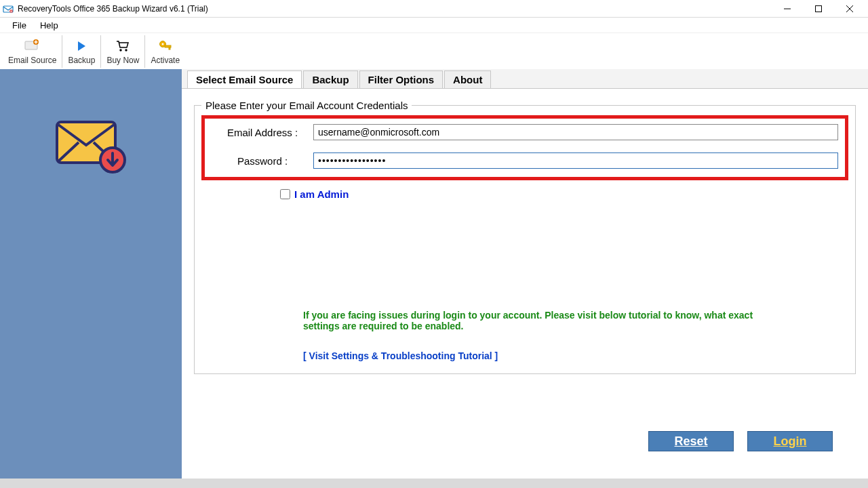 The width and height of the screenshot is (868, 488). What do you see at coordinates (818, 9) in the screenshot?
I see `maximize-button` at bounding box center [818, 9].